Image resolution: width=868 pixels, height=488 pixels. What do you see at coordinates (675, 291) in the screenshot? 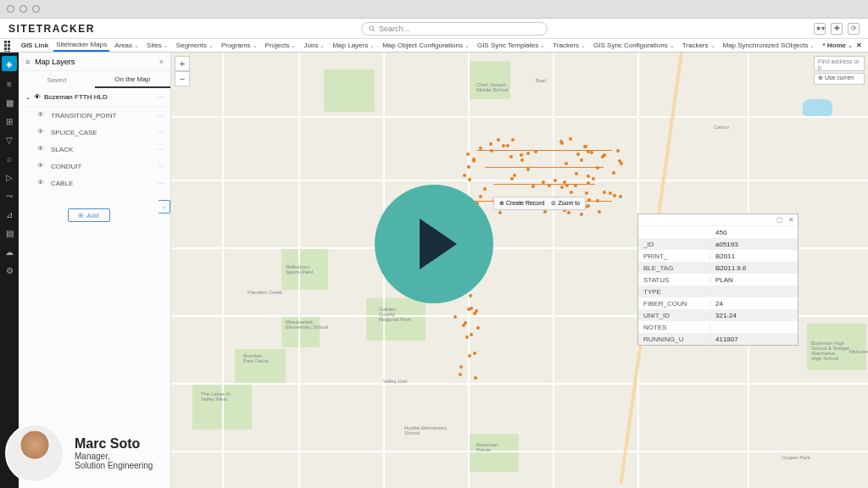
I see `info-key: TYPE` at bounding box center [675, 291].